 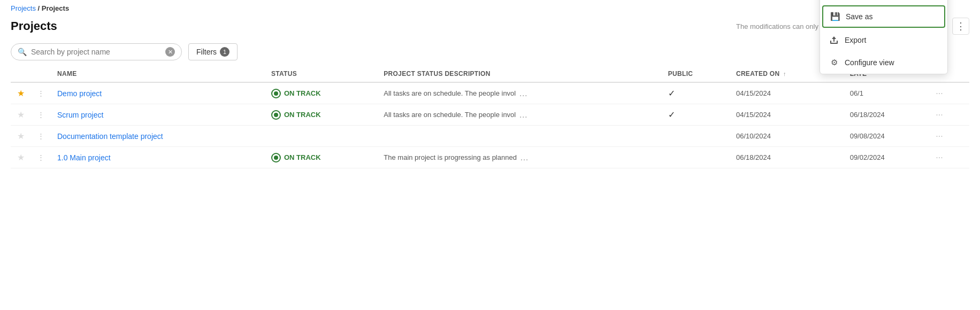 I want to click on project-link: 1.0 Main project, so click(x=84, y=158).